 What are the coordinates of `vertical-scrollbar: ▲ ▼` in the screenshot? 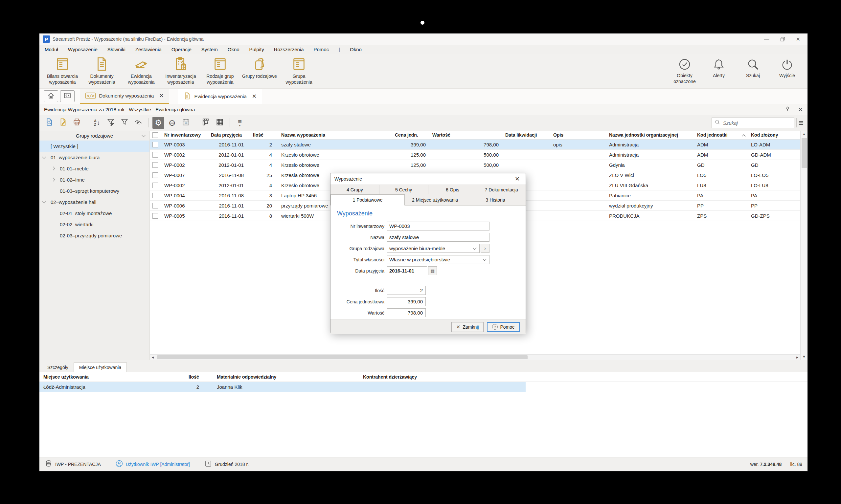 It's located at (804, 245).